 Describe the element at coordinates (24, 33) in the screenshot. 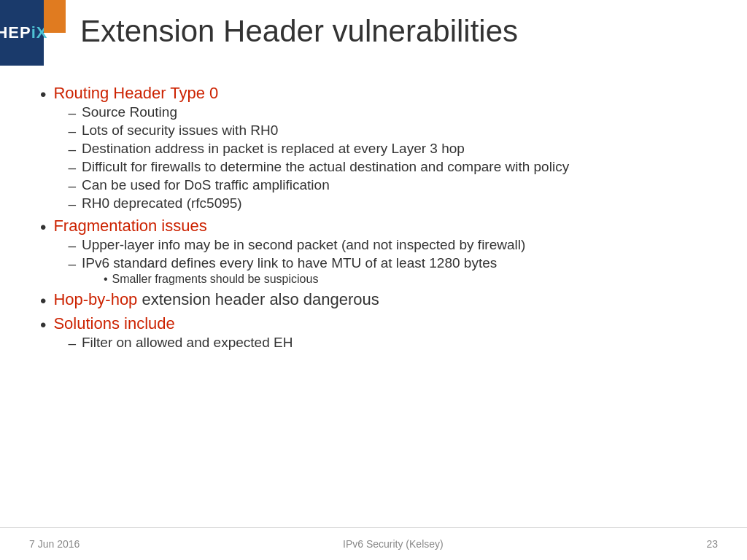

I see `logo-text: HEPiX` at that location.